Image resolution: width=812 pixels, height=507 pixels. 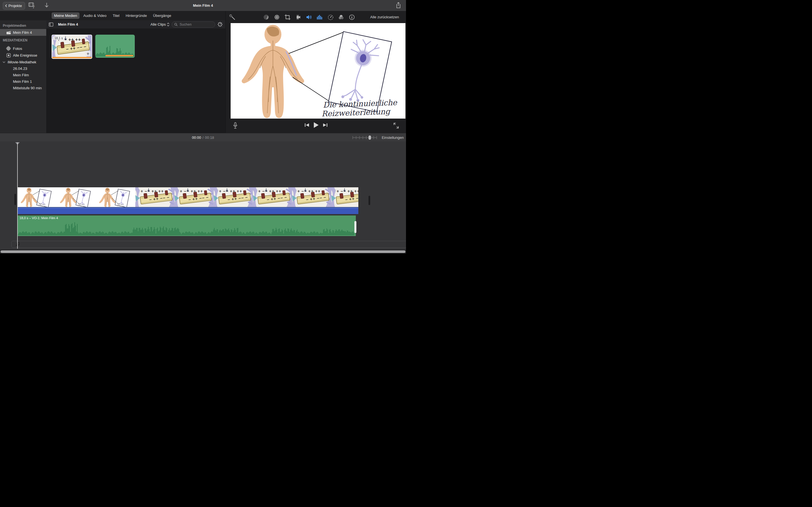 What do you see at coordinates (22, 62) in the screenshot?
I see `sidebar-item-label: iMovie-Mediathek` at bounding box center [22, 62].